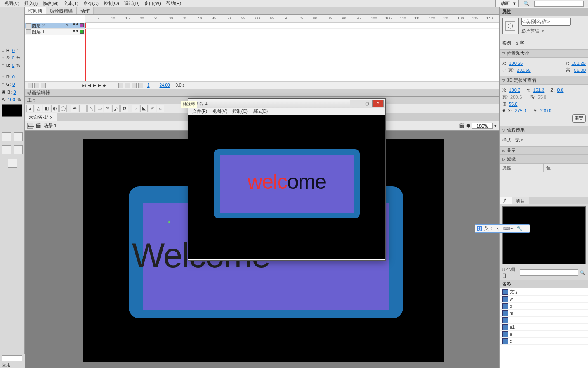 This screenshot has height=368, width=588. Describe the element at coordinates (13, 65) in the screenshot. I see `color-br-value: 0` at that location.